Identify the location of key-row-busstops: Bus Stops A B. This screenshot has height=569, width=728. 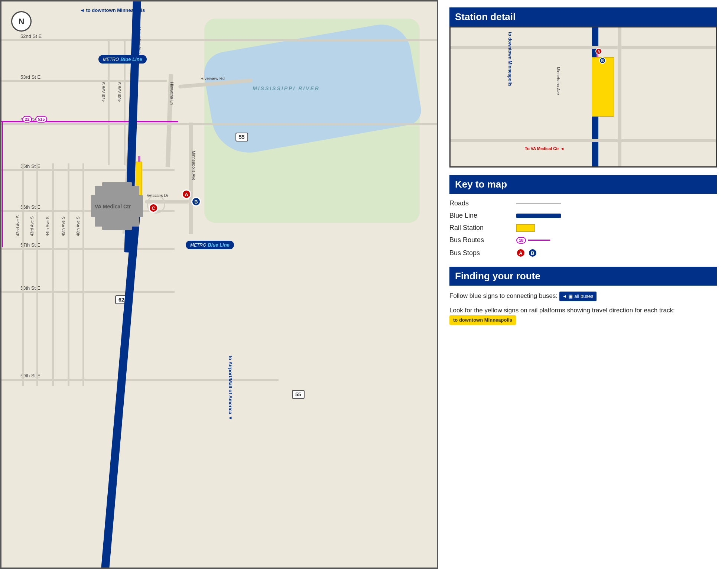
(583, 253).